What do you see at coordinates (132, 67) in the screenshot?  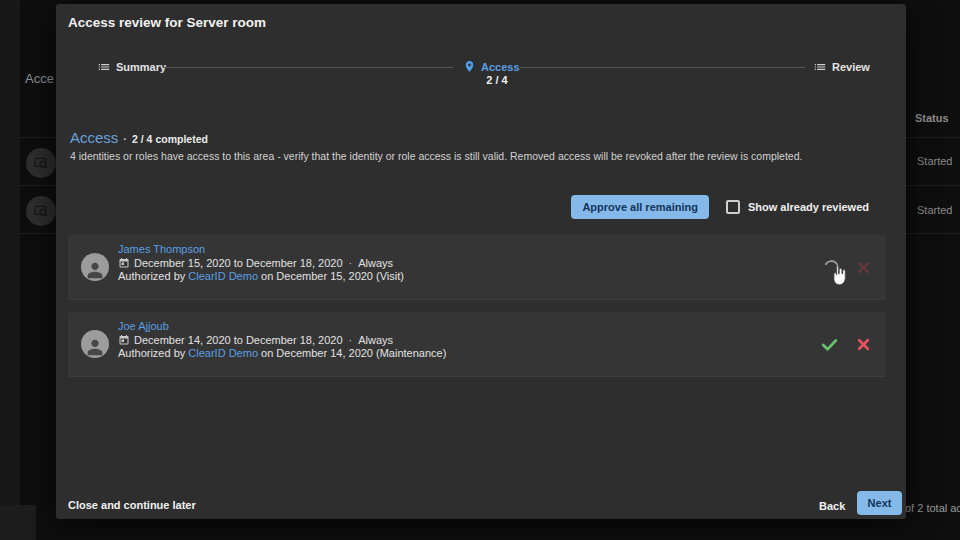 I see `step-summary: Summary` at bounding box center [132, 67].